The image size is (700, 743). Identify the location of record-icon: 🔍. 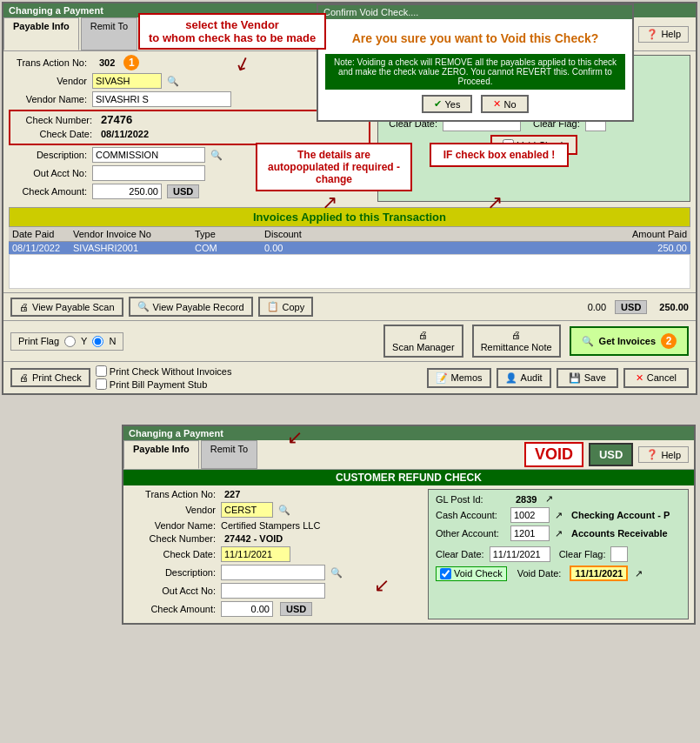
(143, 306).